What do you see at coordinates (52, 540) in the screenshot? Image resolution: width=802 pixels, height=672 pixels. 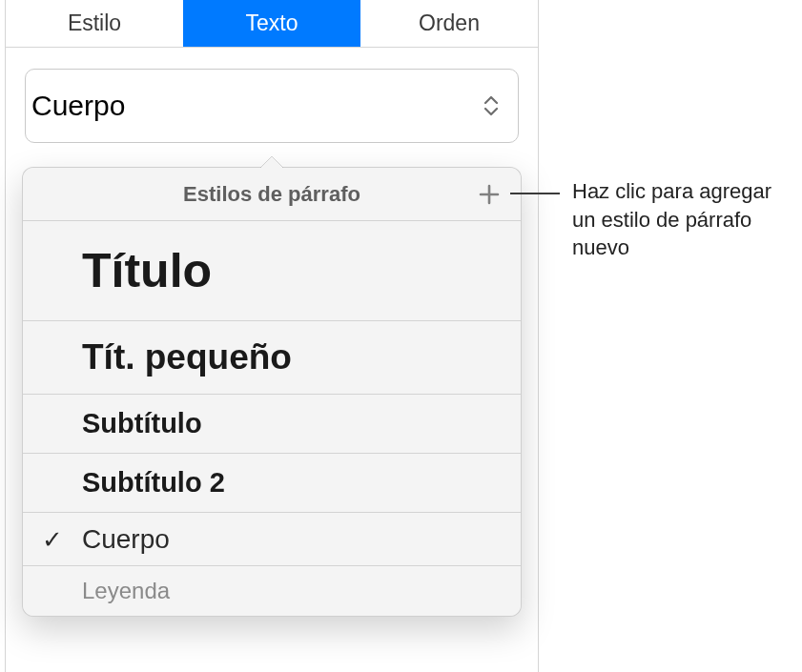 I see `checkmark-icon: ✓` at bounding box center [52, 540].